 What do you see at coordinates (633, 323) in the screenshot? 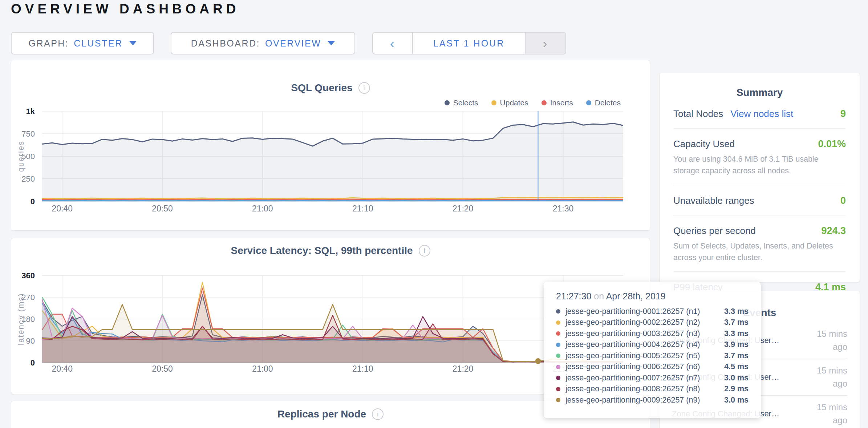
I see `tooltip-node-name: jesse-geo-partitioning-0002:26257 (n2)` at bounding box center [633, 323].